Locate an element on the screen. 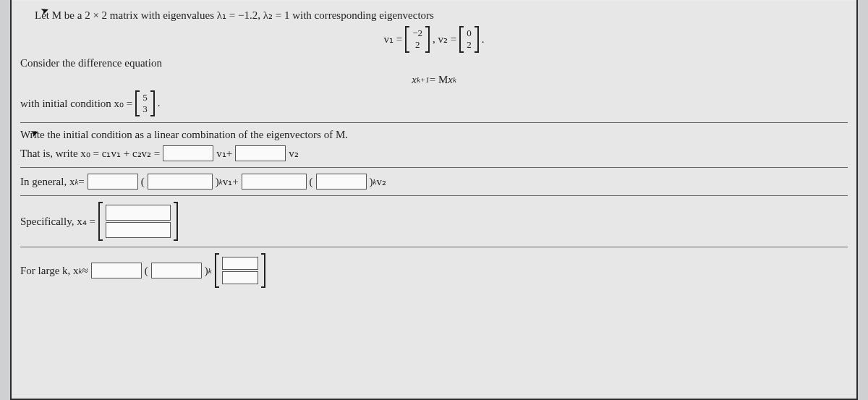 The height and width of the screenshot is (400, 868). specifically-row: Specifically, x₄ = is located at coordinates (434, 221).